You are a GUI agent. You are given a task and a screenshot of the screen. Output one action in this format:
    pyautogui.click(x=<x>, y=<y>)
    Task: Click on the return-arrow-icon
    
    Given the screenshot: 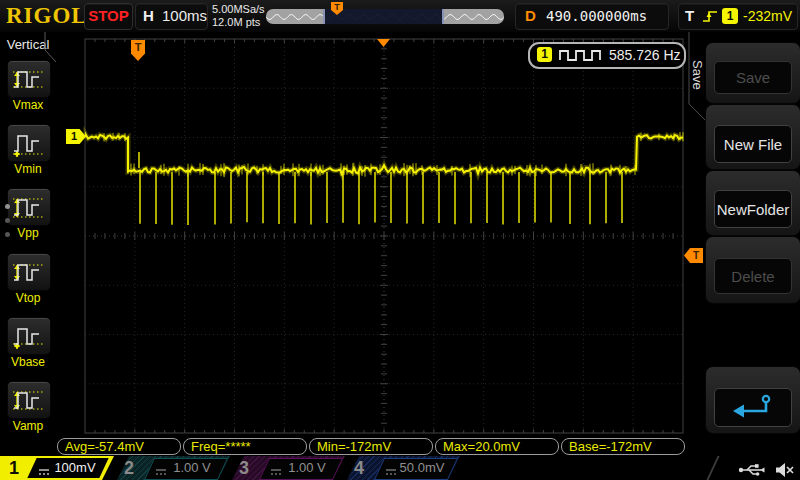 What is the action you would take?
    pyautogui.click(x=753, y=408)
    